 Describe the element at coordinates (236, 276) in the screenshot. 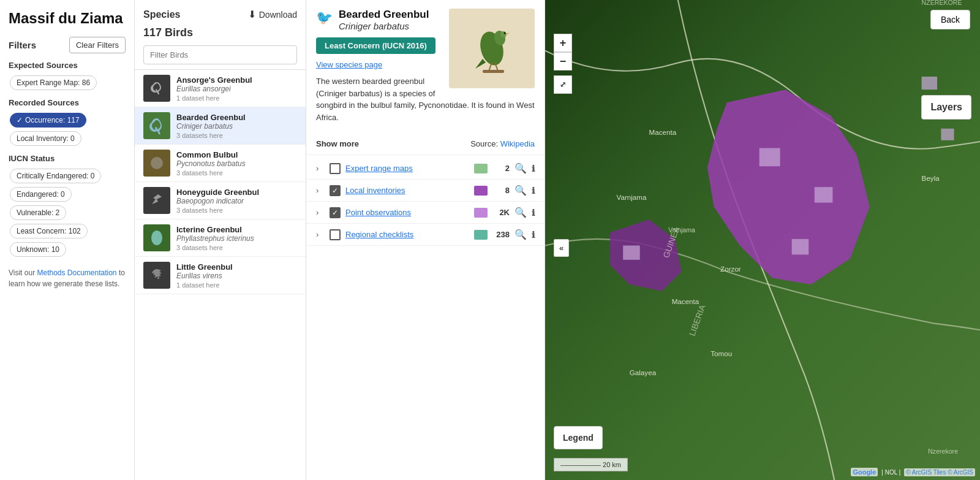

I see `species-latin: Eurillas virens` at that location.